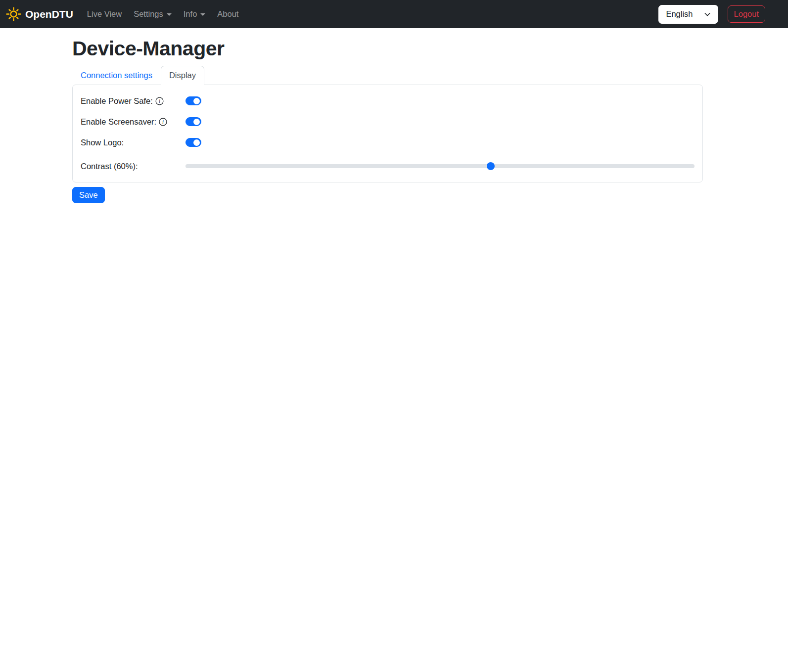 This screenshot has width=788, height=672. Describe the element at coordinates (688, 14) in the screenshot. I see `language-select: English` at that location.